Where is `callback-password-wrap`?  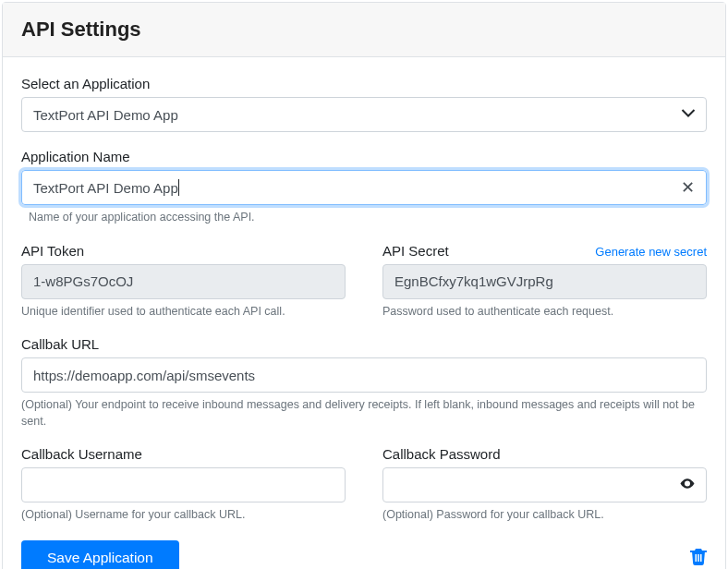 callback-password-wrap is located at coordinates (545, 485).